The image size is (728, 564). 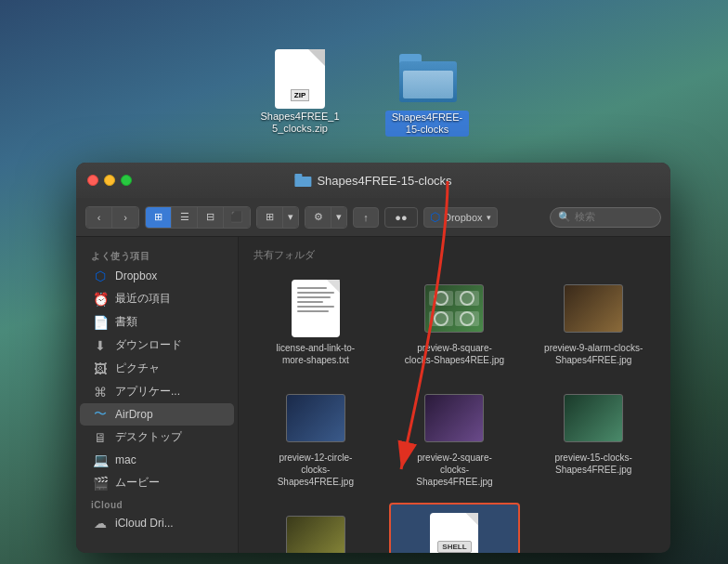 What do you see at coordinates (303, 180) in the screenshot?
I see `title-folder-icon` at bounding box center [303, 180].